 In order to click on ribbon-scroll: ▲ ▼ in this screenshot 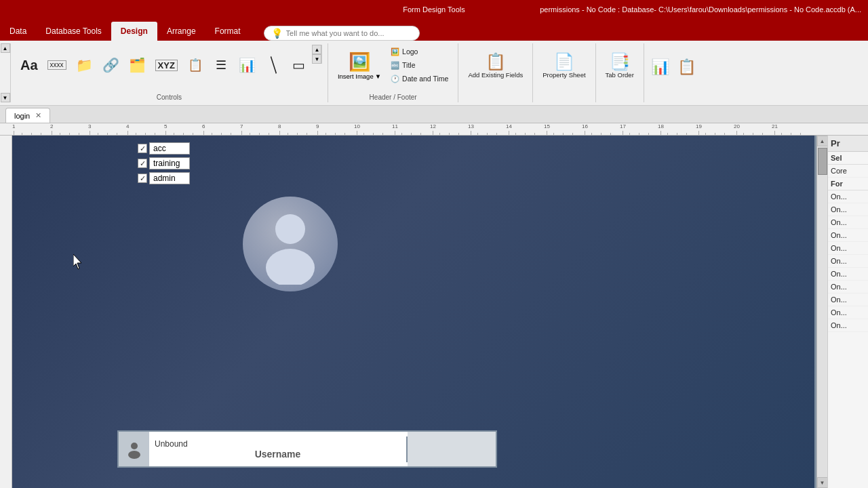, I will do `click(5, 73)`.